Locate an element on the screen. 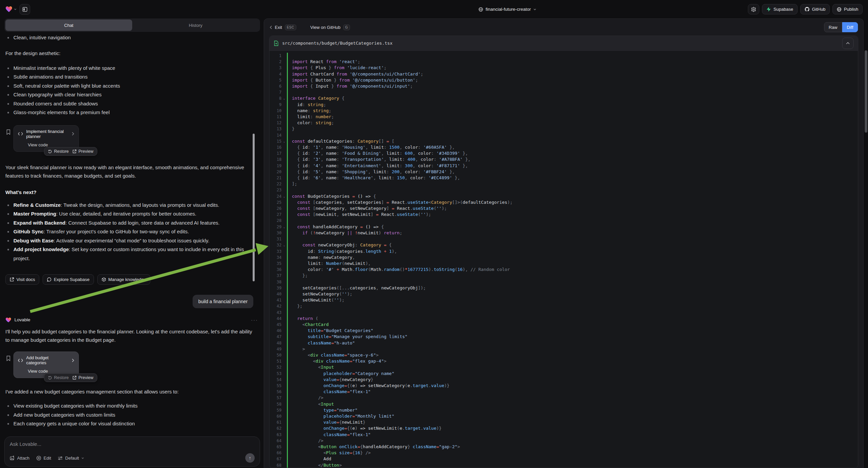 This screenshot has height=468, width=868. code-line: 10 name: string; is located at coordinates (564, 111).